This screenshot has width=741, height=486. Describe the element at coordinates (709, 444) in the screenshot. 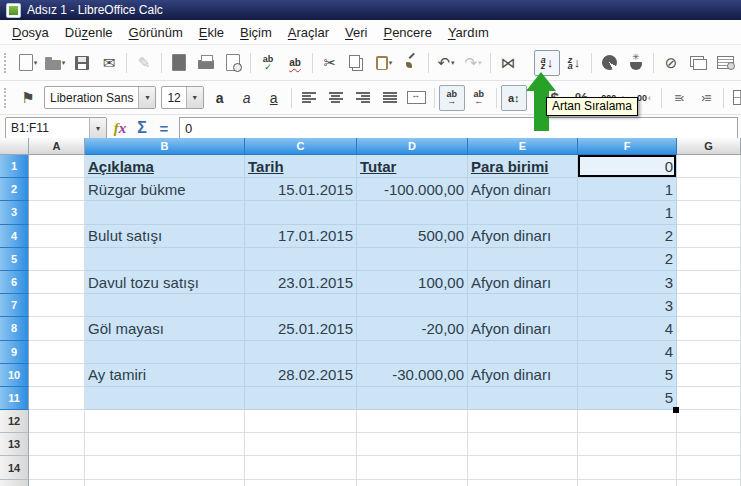

I see `cell-G13` at that location.